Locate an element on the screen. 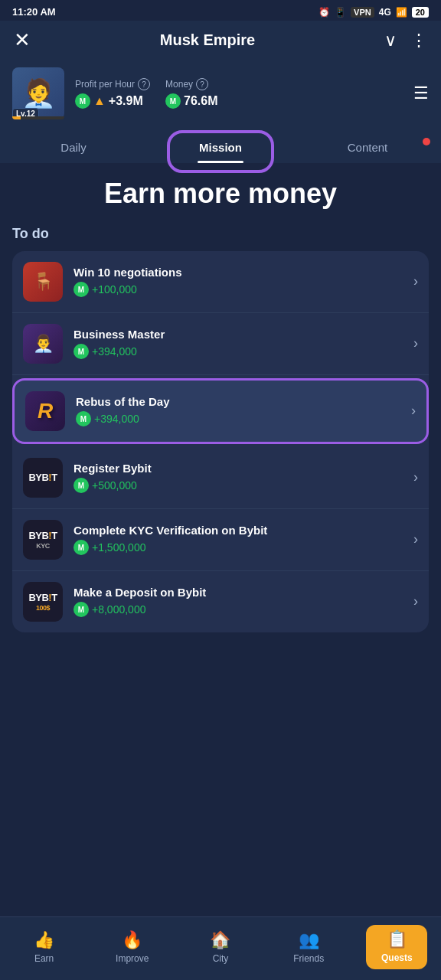  task-name-negotiations: Win 10 negotiations is located at coordinates (238, 273).